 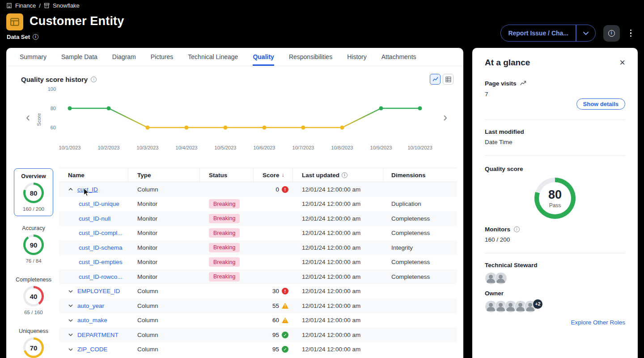 What do you see at coordinates (445, 117) in the screenshot?
I see `chart-next-button: ›` at bounding box center [445, 117].